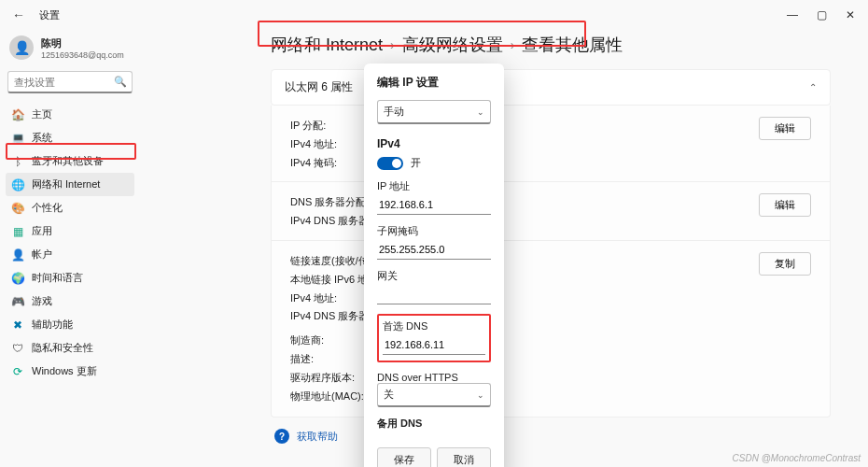 Image resolution: width=868 pixels, height=467 pixels. Describe the element at coordinates (18, 138) in the screenshot. I see `system-icon: 💻` at that location.